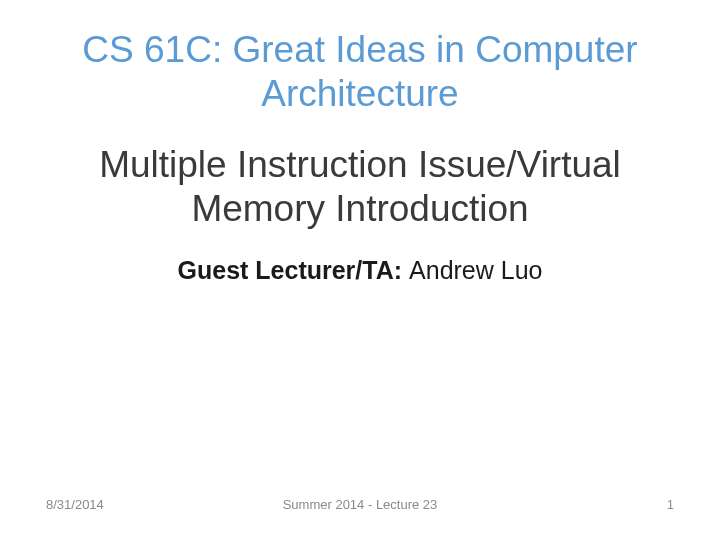  I want to click on lecturer-line: Guest Lecturer/TA: Andrew Luo, so click(360, 270).